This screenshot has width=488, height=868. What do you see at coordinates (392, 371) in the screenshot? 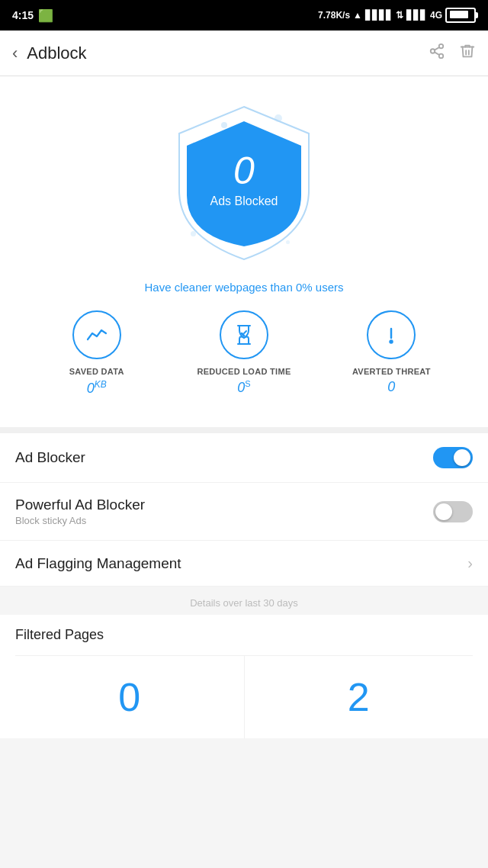
I see `averted-threat-title: AVERTED THREAT` at bounding box center [392, 371].